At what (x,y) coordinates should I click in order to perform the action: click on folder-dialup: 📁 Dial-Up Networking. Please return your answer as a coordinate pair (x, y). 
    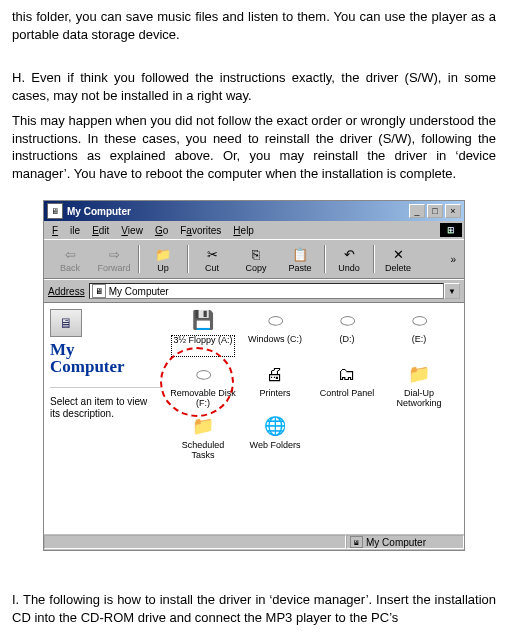
    Looking at the image, I should click on (419, 386).